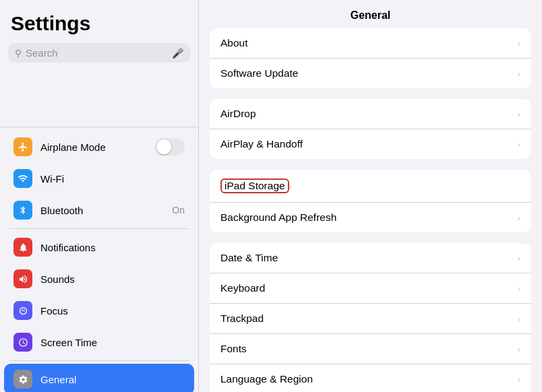  Describe the element at coordinates (371, 218) in the screenshot. I see `settings-row-background-app-refresh: Background App Refresh›` at that location.